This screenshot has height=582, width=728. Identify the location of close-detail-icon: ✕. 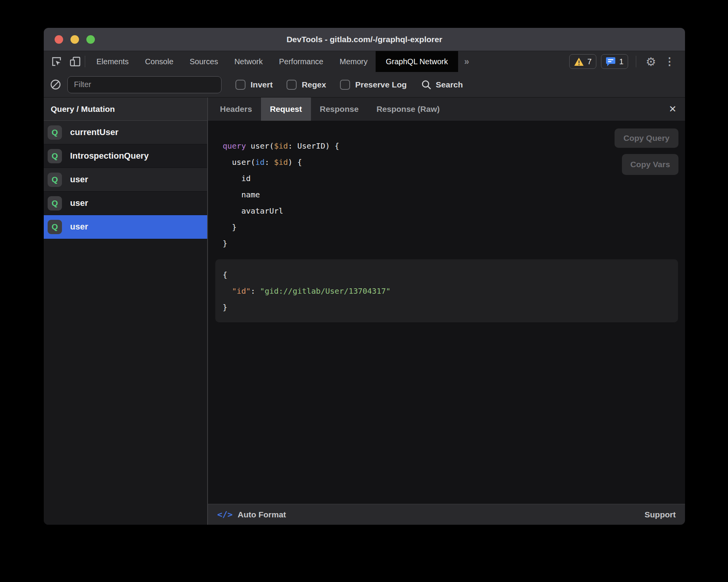
(673, 109).